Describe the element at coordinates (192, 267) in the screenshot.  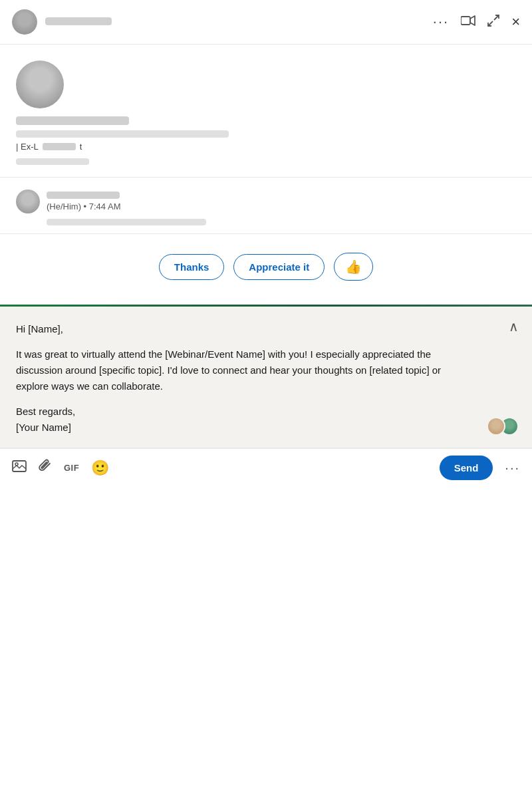
I see `thanks-reply-button: Thanks` at that location.